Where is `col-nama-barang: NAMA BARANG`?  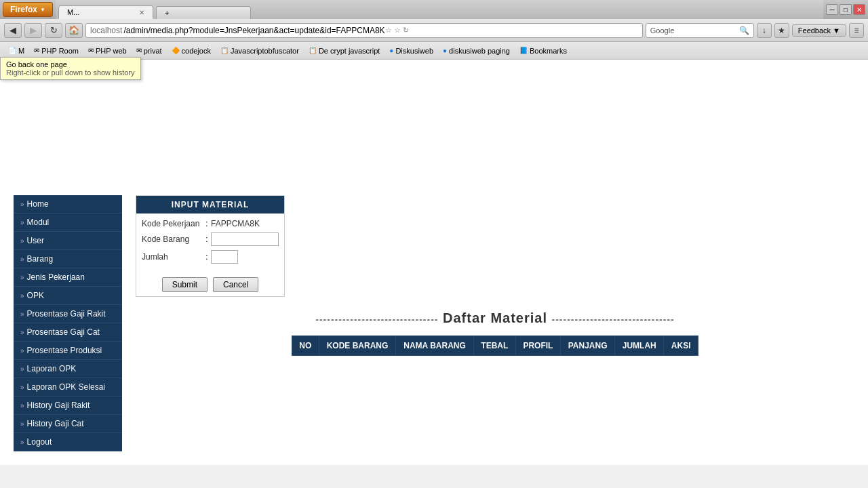
col-nama-barang: NAMA BARANG is located at coordinates (435, 346).